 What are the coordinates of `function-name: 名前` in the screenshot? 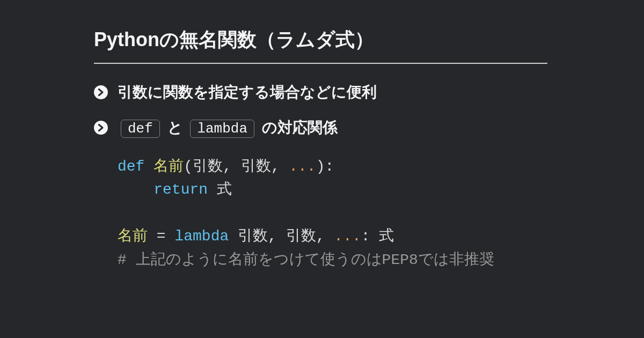 It's located at (164, 166).